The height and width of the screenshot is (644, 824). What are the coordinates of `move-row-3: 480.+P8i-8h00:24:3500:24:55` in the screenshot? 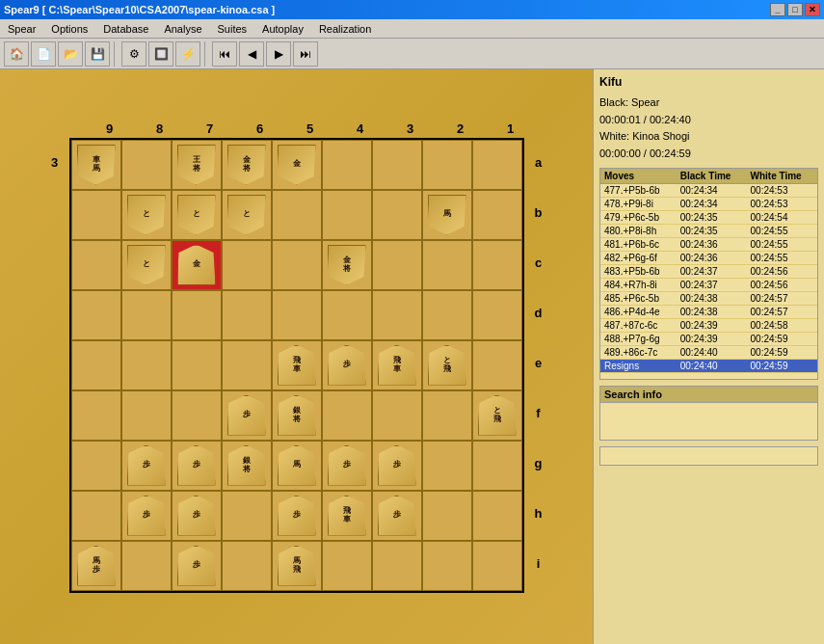 It's located at (709, 231).